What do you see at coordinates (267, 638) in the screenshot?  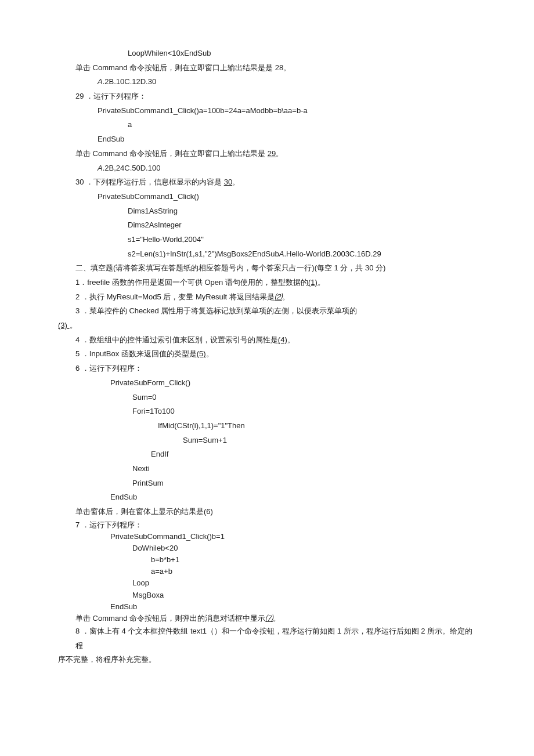 I see `question-line: 8 ．窗体上有 4 个文本框控件数组 text1（）和一个命令按钮，程序运行前如…` at bounding box center [267, 638].